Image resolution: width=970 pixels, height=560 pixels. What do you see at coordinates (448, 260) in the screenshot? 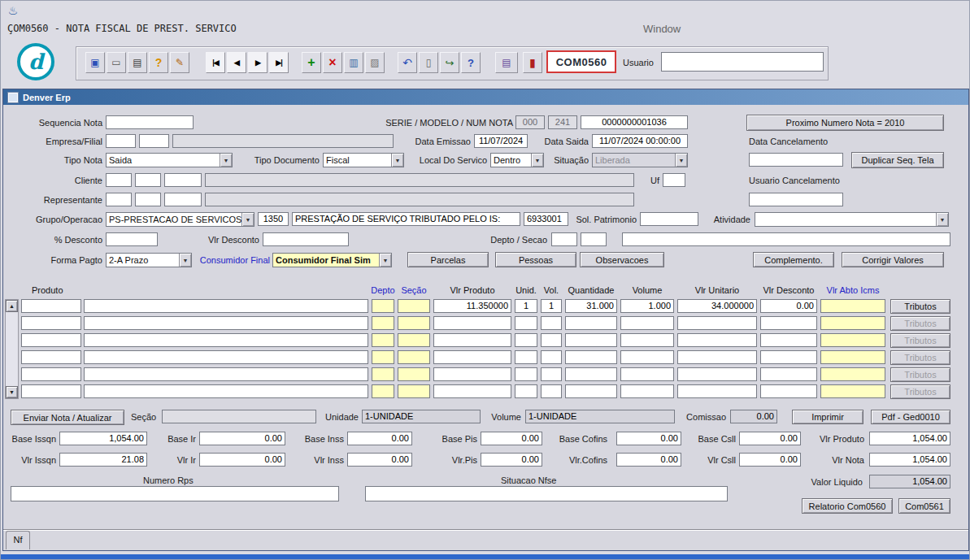
I see `parcelas-button: Parcelas` at bounding box center [448, 260].